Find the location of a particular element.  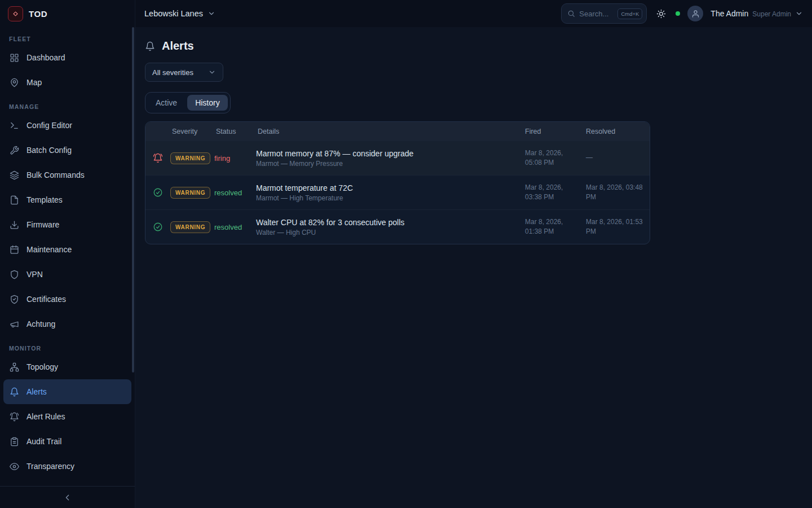

sidebar-item-topology: Topology is located at coordinates (68, 367).